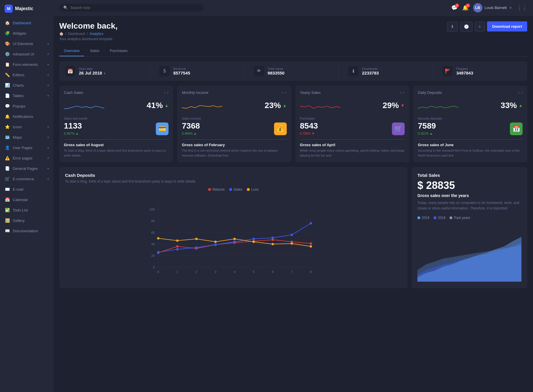  What do you see at coordinates (27, 220) in the screenshot?
I see `sidebar-item-gallery: 🖼️ Gallery` at bounding box center [27, 220].